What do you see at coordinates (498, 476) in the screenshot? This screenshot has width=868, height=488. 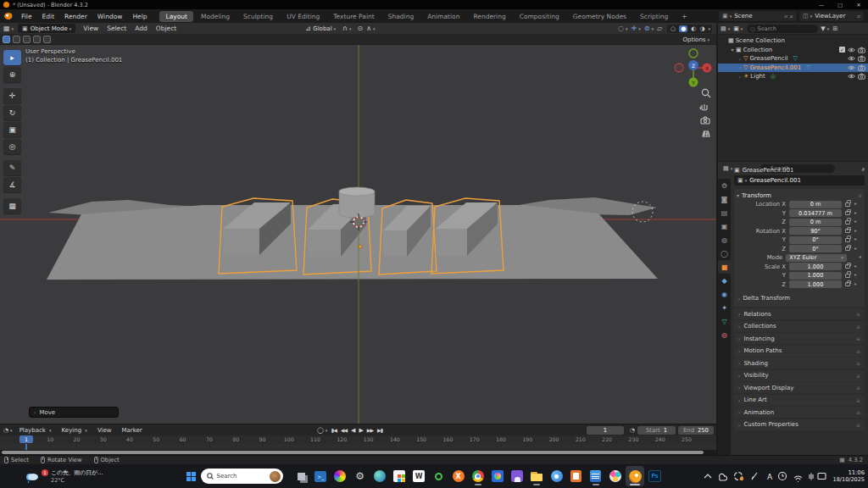 I see `taskbar-app-photos` at bounding box center [498, 476].